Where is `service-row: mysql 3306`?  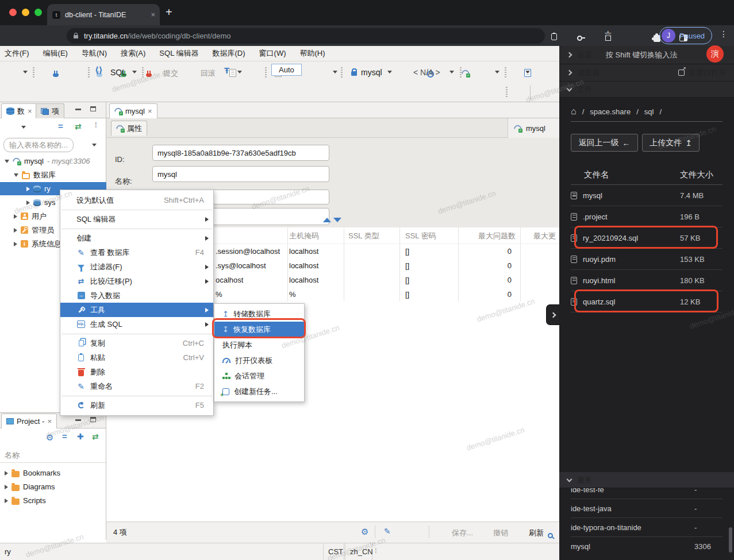
service-row: mysql 3306 is located at coordinates (647, 547).